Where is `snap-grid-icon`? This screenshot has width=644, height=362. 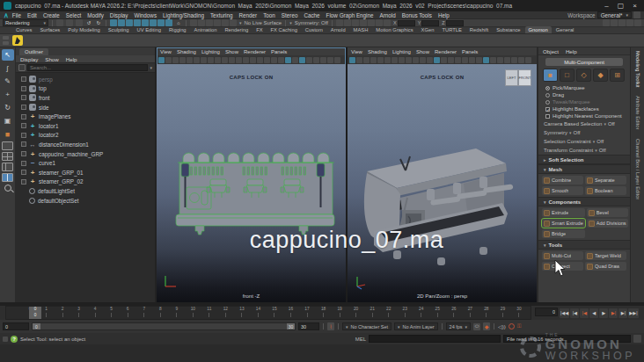
snap-grid-icon is located at coordinates (113, 23).